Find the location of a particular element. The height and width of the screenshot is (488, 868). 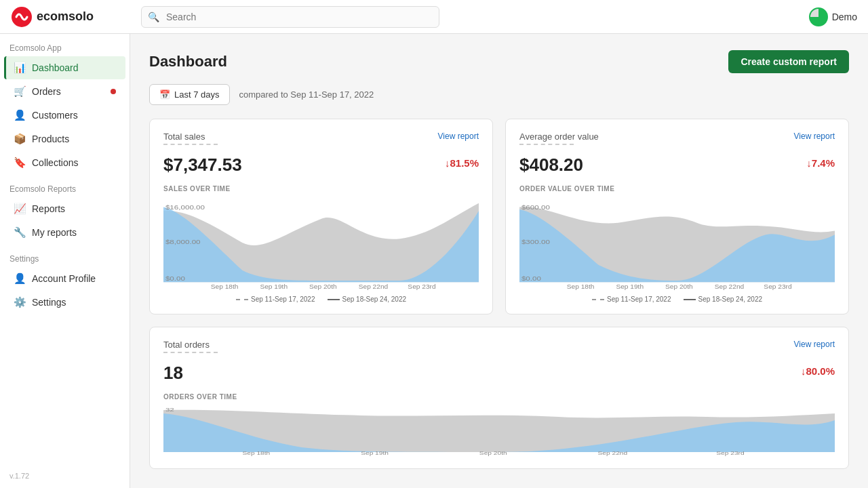

total-orders-view-report: View report is located at coordinates (814, 344).